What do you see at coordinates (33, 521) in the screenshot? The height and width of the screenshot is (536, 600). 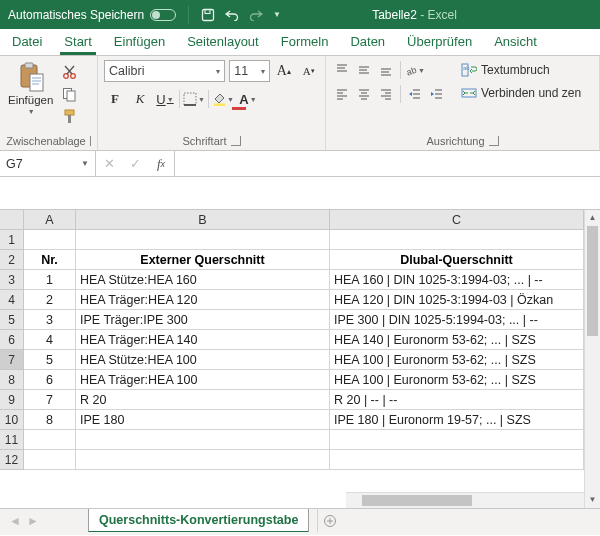 I see `chevron-right-icon: ►` at bounding box center [33, 521].